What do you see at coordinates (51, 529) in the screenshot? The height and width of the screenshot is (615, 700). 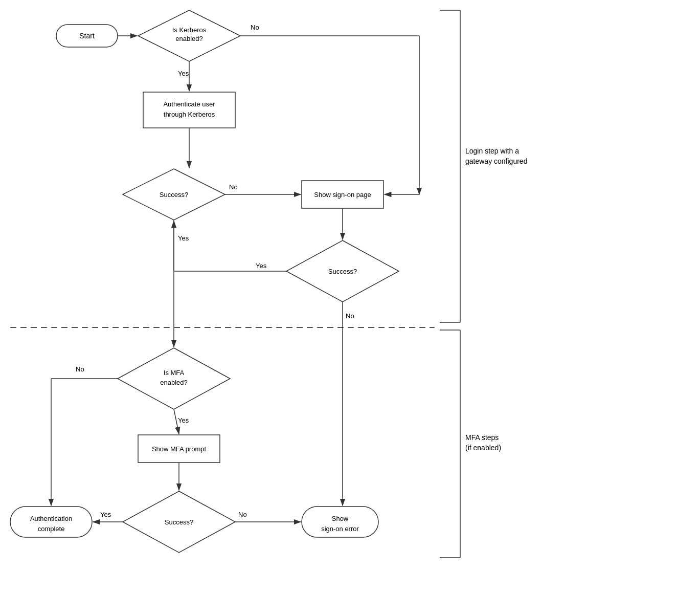 I see `auth-complete-label2: complete` at bounding box center [51, 529].